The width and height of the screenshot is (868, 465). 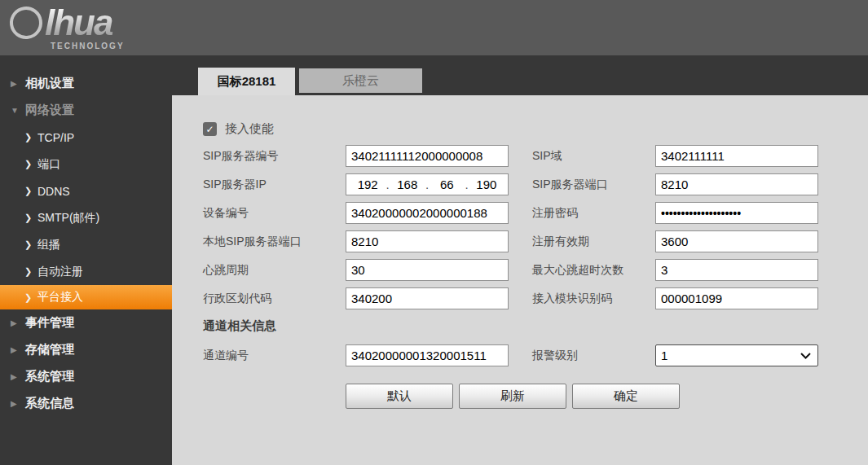 I want to click on max-heartbeat-timeout-input, so click(x=737, y=270).